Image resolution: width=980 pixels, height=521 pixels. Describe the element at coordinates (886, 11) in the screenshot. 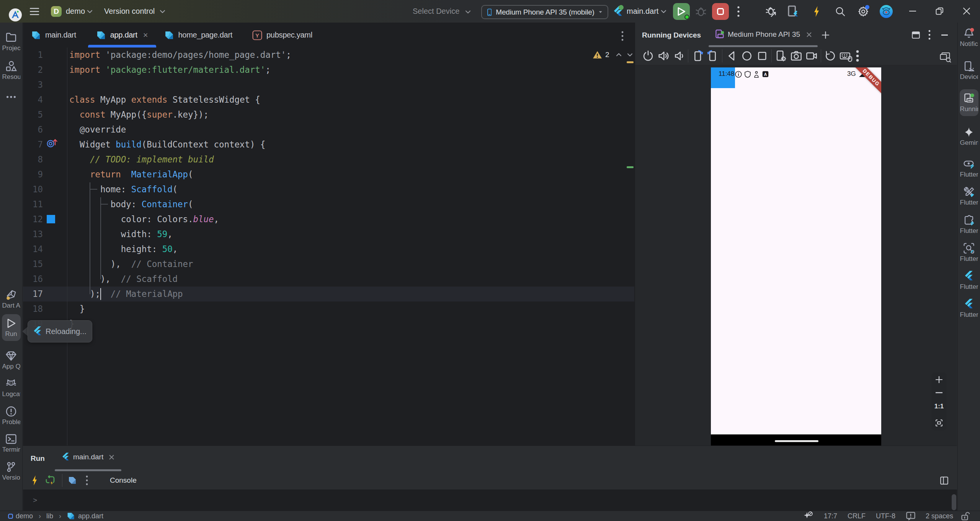

I see `user-avatar` at that location.